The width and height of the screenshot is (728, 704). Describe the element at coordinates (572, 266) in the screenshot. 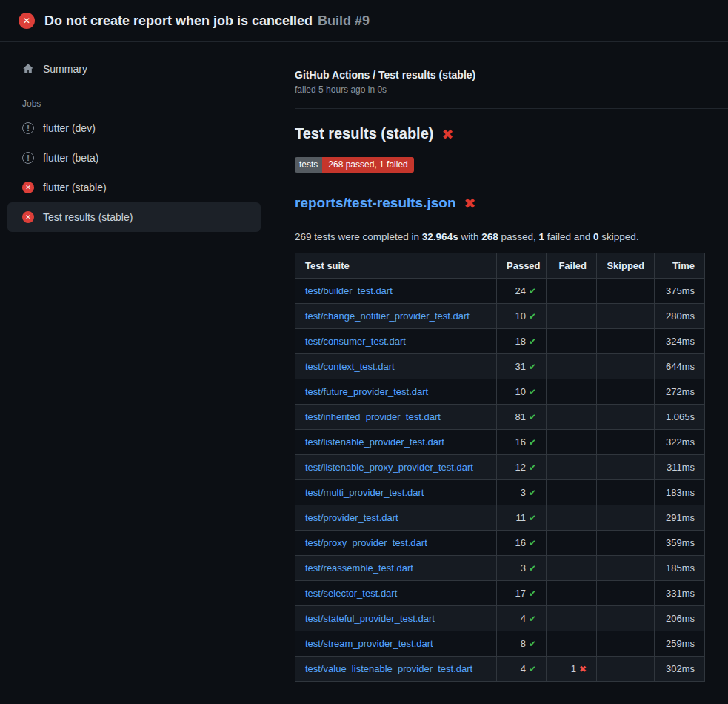

I see `col-failed: Failed` at that location.